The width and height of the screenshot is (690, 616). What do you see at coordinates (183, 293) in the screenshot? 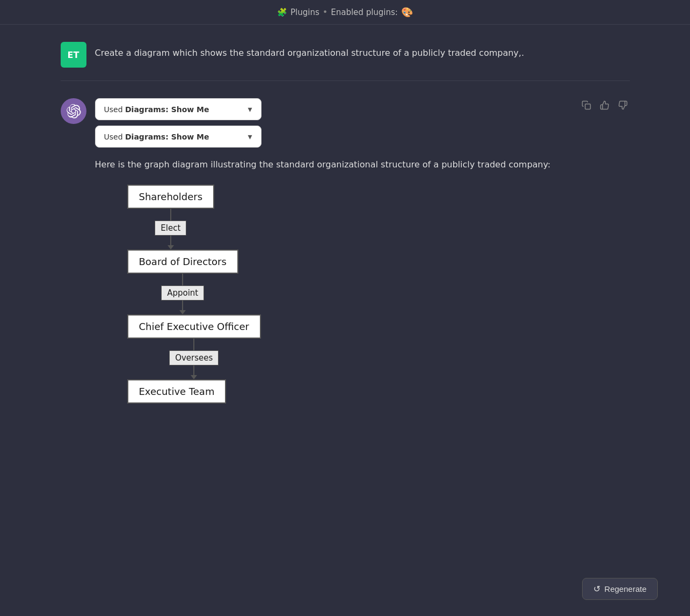
I see `appoint-label: Appoint` at bounding box center [183, 293].